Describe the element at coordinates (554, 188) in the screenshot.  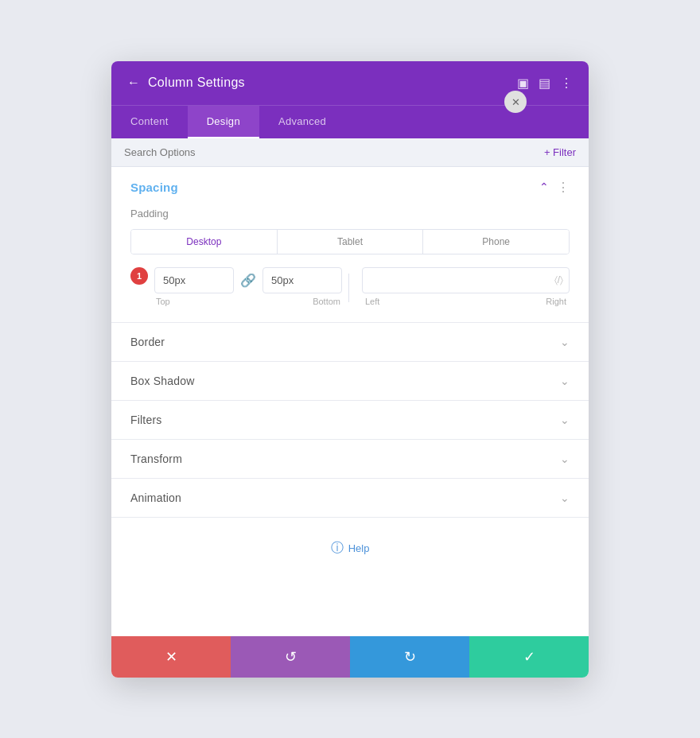
I see `spacing-controls: ⌃ ⋮` at that location.